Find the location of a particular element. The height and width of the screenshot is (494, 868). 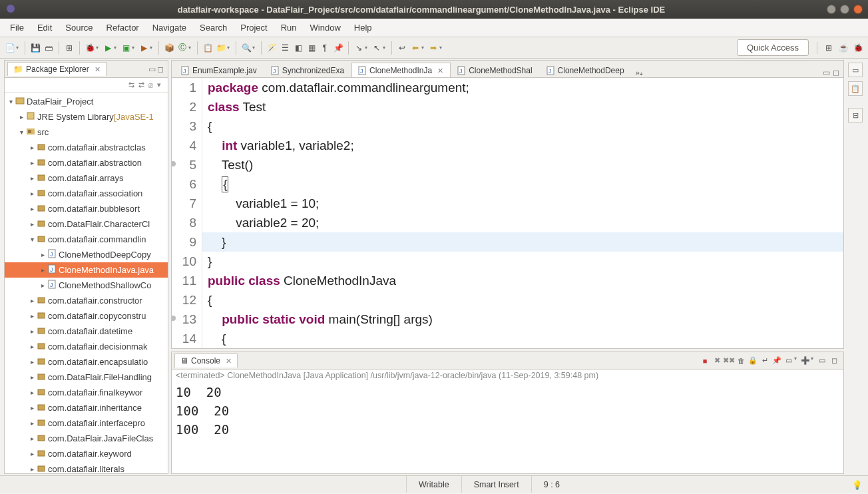

window-minimize-button is located at coordinates (831, 9).